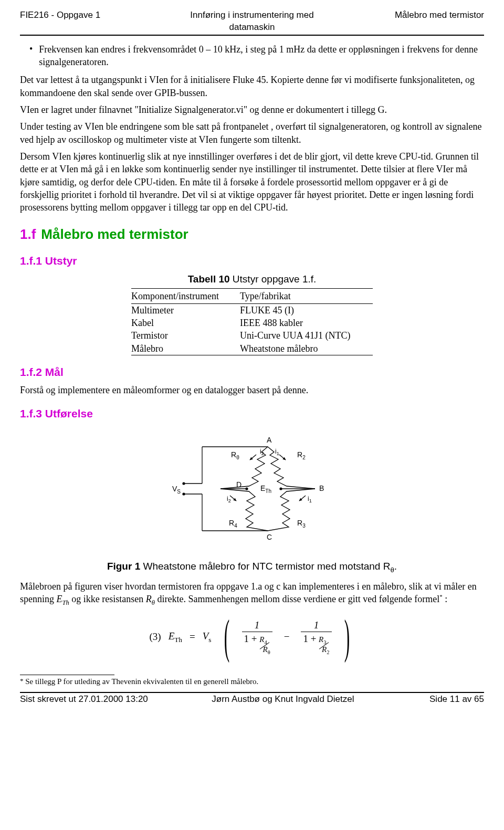 Image resolution: width=504 pixels, height=830 pixels. What do you see at coordinates (252, 296) in the screenshot?
I see `table-header-row: Komponent/instrument Type/fabrikat` at bounding box center [252, 296].